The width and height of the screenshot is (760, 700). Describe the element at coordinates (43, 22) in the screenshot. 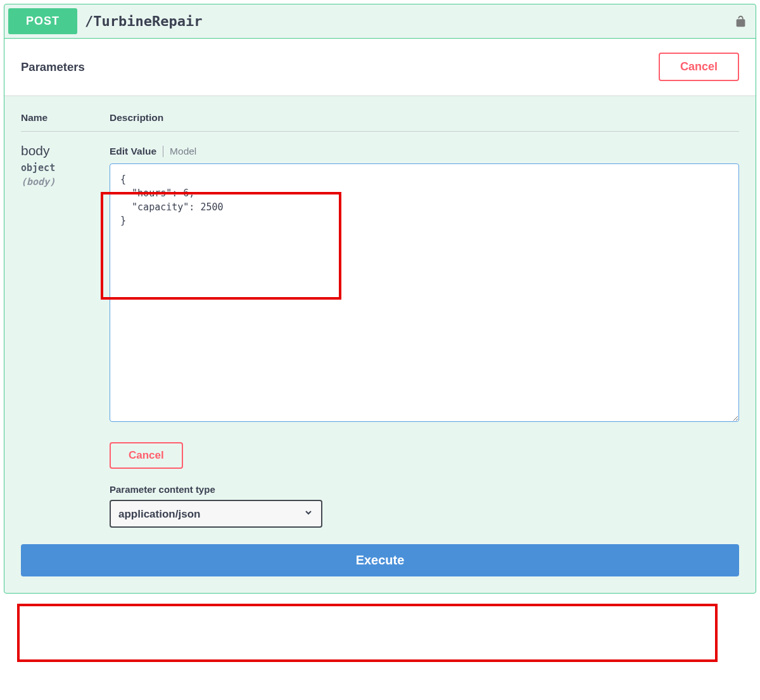

I see `http-method-badge: POST` at that location.